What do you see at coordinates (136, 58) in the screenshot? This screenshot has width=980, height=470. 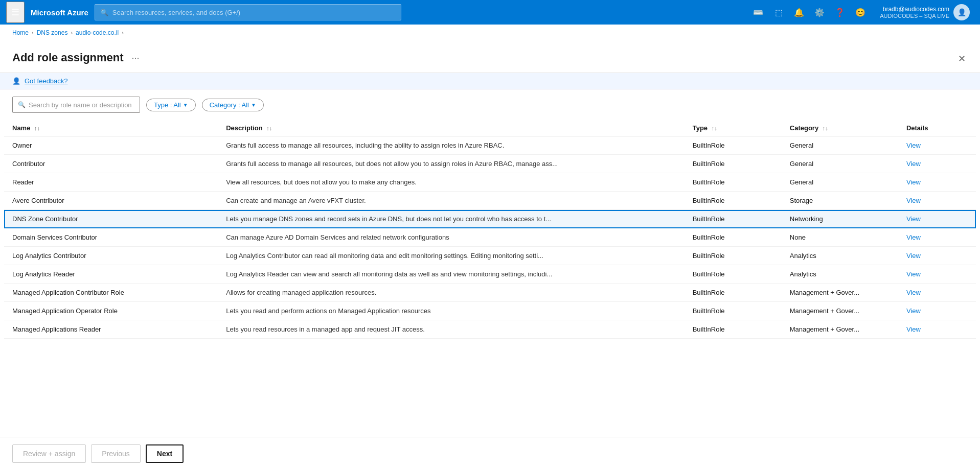 I see `more-options-button: ···` at bounding box center [136, 58].